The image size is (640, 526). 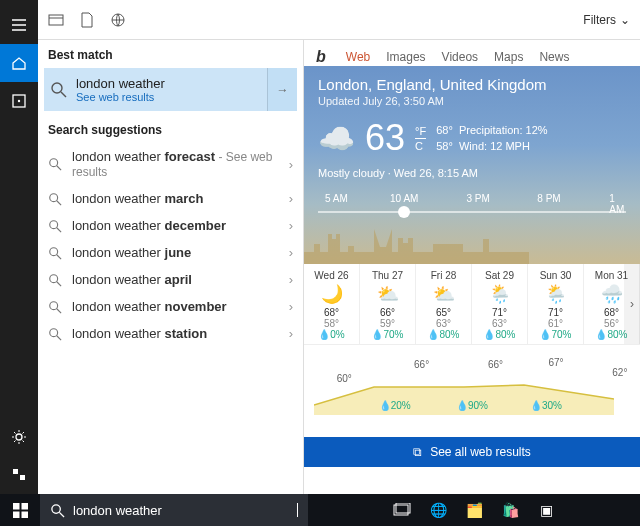 I want to click on forecast-day: Sat 29🌦️71°63°💧80%, so click(x=500, y=304).